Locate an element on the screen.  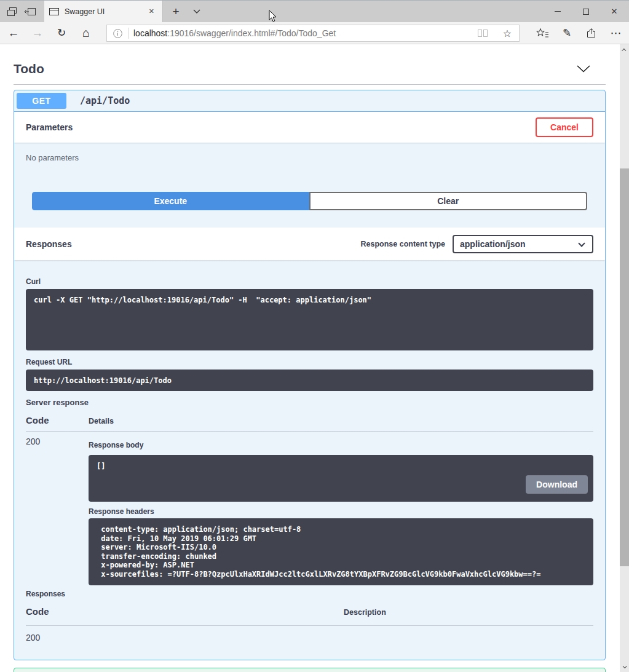
close-icon: ✕ is located at coordinates (615, 11).